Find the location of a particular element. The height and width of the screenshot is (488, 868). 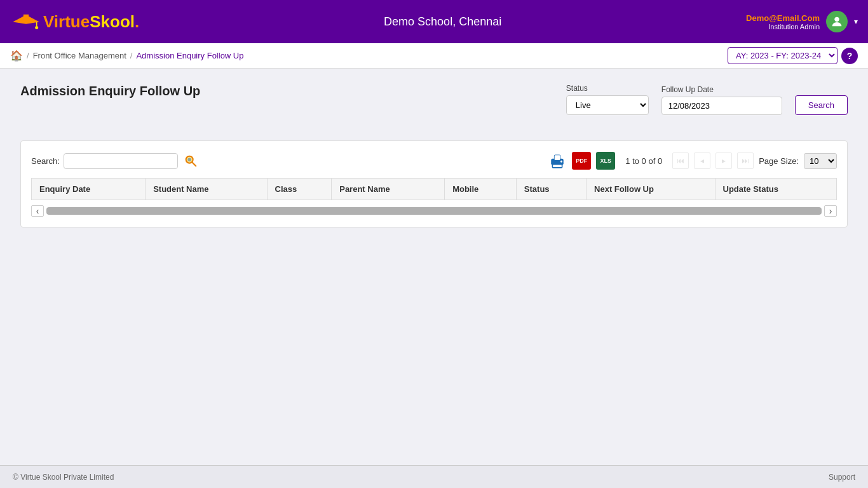

header: VirtueSkool. Demo School, Chennai Demo@E… is located at coordinates (434, 22).